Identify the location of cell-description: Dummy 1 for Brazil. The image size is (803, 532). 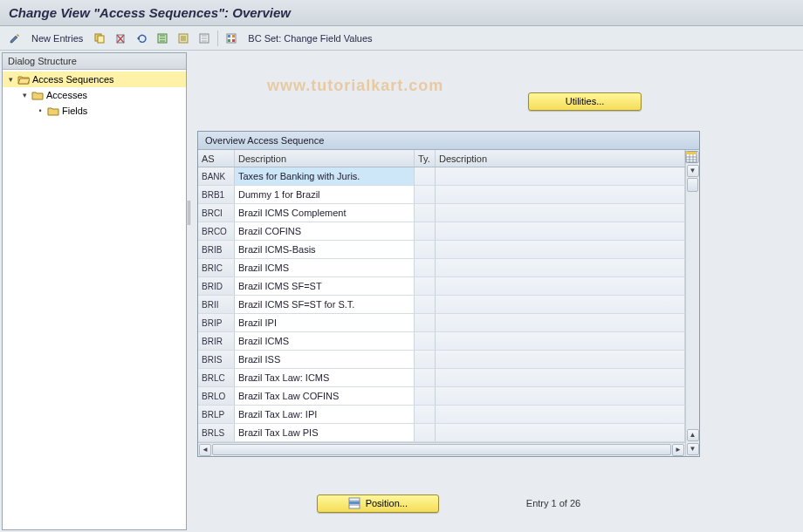
(325, 194).